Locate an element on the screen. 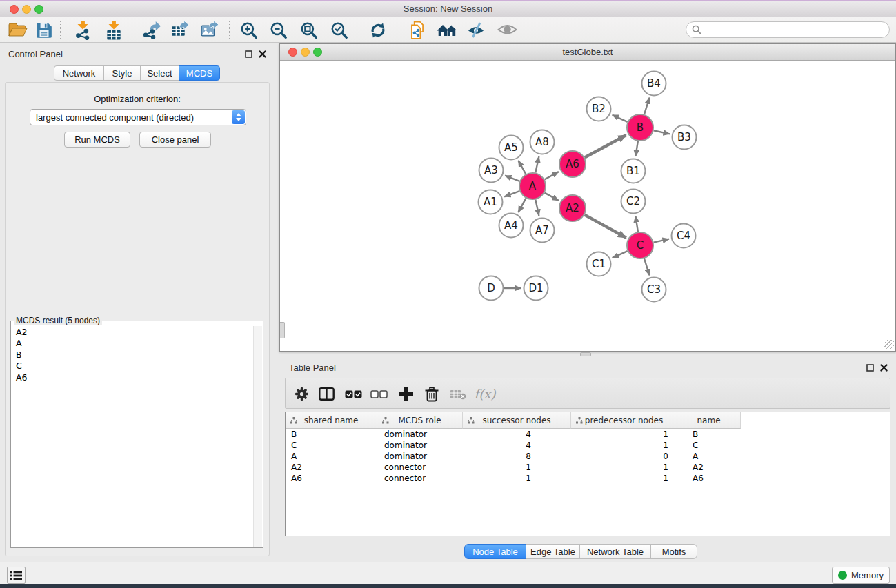  tab-style: Style is located at coordinates (122, 73).